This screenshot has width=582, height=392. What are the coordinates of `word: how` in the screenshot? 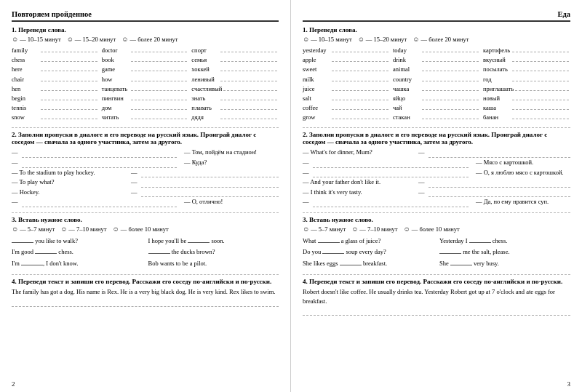 It's located at (116, 80).